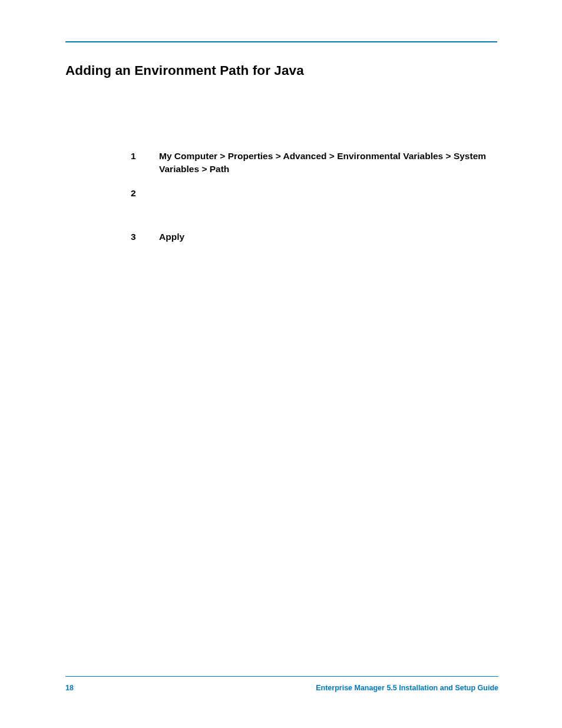 This screenshot has height=728, width=562. What do you see at coordinates (407, 688) in the screenshot?
I see `footer-title: Enterprise Manager 5.5 Installation and …` at bounding box center [407, 688].